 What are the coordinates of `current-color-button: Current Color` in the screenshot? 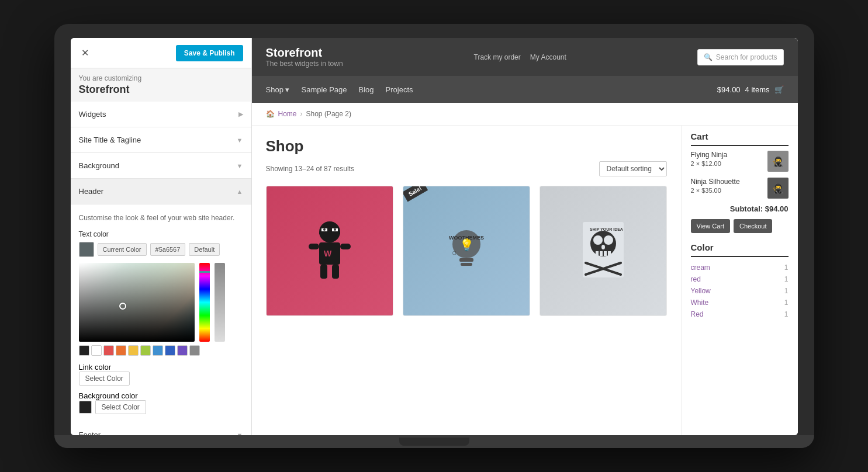 It's located at (122, 249).